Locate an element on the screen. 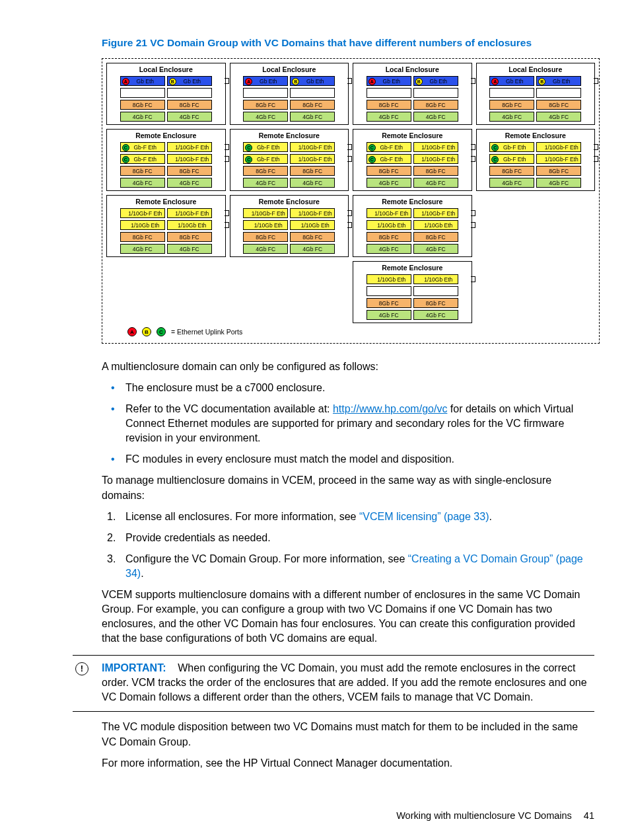  vc-doc-link: http://www.hp.com/go/vc is located at coordinates (390, 408).